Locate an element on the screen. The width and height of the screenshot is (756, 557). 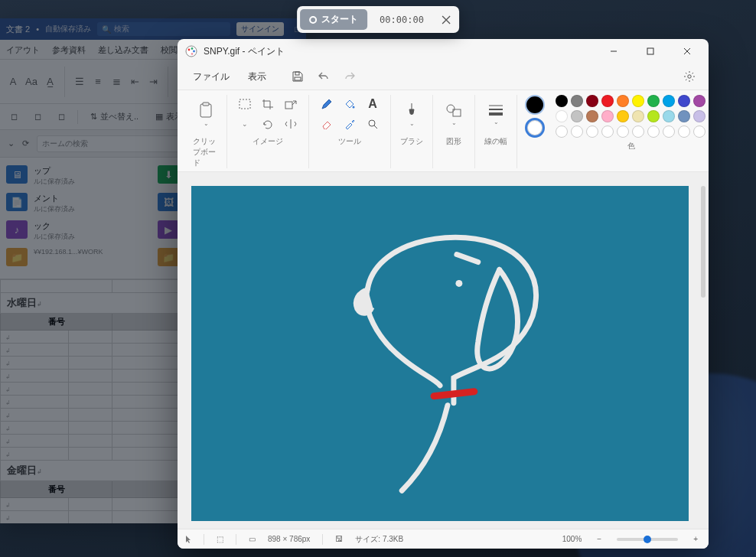
group-brush: ⌄ ブラシ is located at coordinates (412, 132).